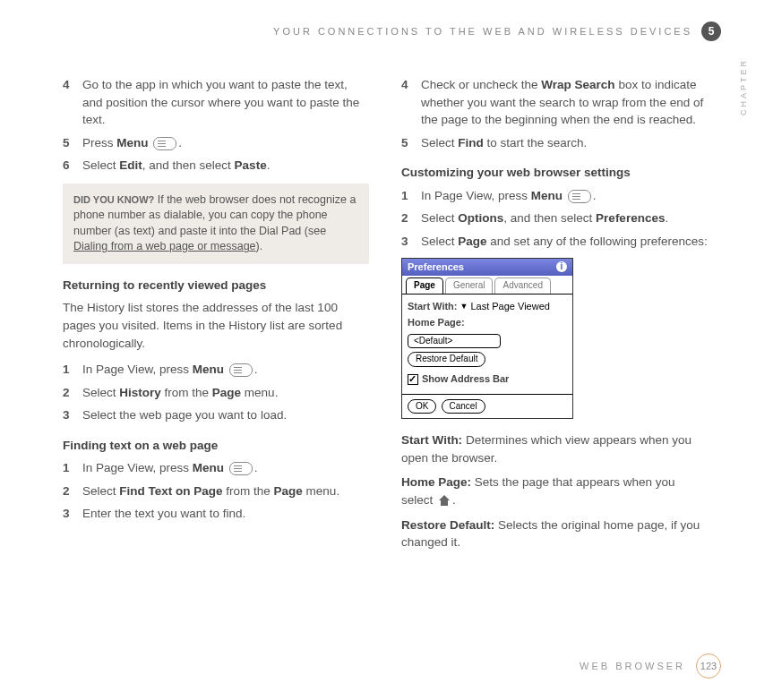  What do you see at coordinates (114, 200) in the screenshot?
I see `callout-label: DID YOU KNOW?` at bounding box center [114, 200].